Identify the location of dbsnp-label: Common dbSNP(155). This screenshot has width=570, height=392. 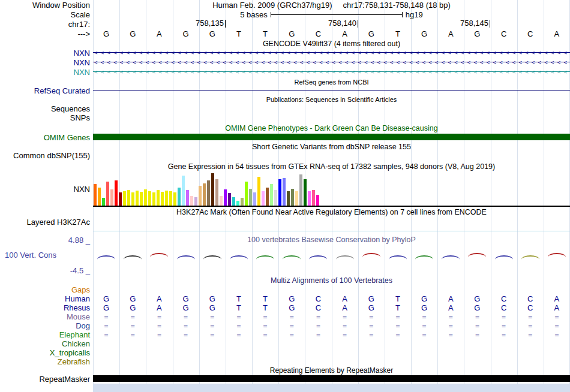
(47, 156).